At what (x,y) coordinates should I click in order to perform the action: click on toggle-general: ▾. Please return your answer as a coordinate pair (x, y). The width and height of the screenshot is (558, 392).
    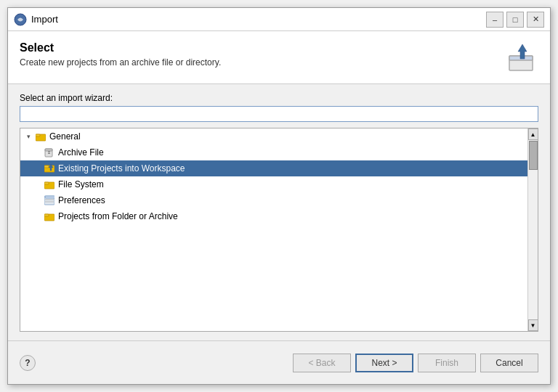
    Looking at the image, I should click on (28, 136).